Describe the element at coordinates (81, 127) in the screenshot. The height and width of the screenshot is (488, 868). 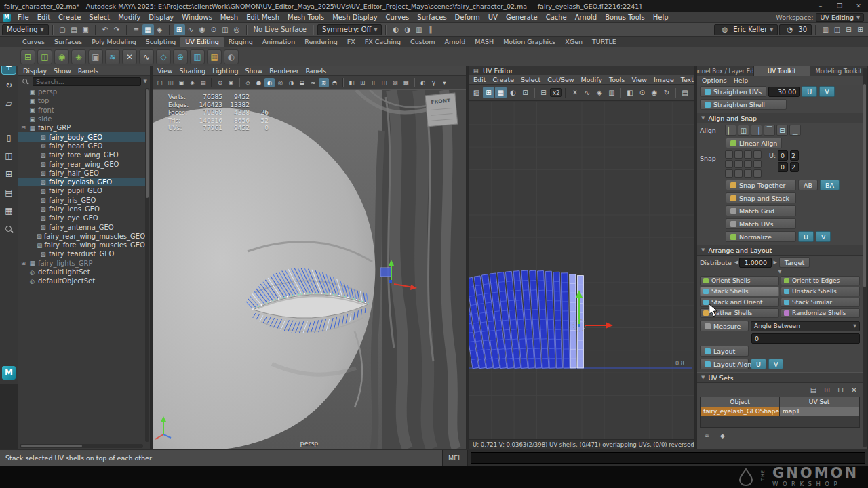
I see `outliner-item-fairy-grp: ⊟▦fairy_GRP` at that location.